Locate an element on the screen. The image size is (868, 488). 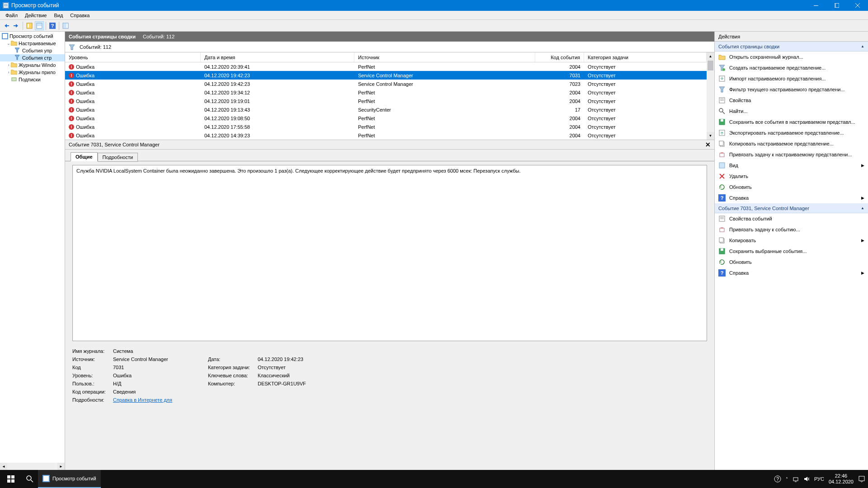
forward-button is located at coordinates (16, 26).